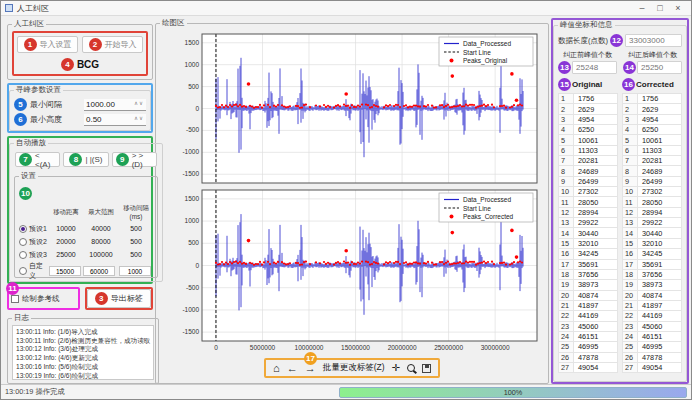 The width and height of the screenshot is (692, 400). What do you see at coordinates (654, 40) in the screenshot?
I see `data-length-field: 33003000` at bounding box center [654, 40].